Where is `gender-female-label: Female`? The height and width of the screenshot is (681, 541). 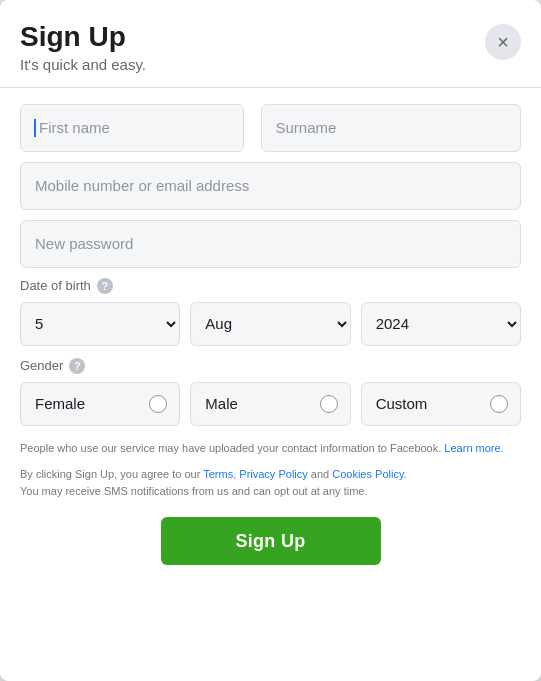
gender-female-label: Female is located at coordinates (60, 404).